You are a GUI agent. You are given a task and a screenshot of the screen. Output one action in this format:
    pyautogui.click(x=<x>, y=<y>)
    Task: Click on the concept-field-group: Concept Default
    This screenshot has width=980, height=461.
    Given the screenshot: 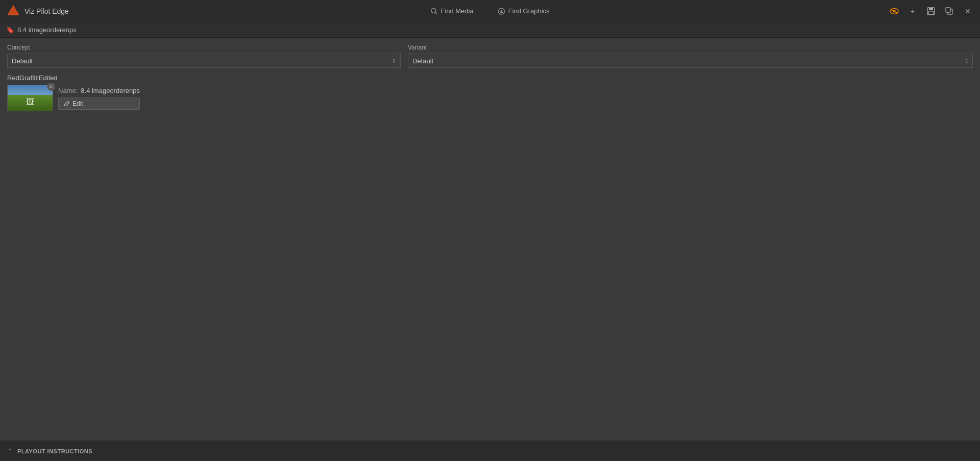 What is the action you would take?
    pyautogui.click(x=204, y=56)
    